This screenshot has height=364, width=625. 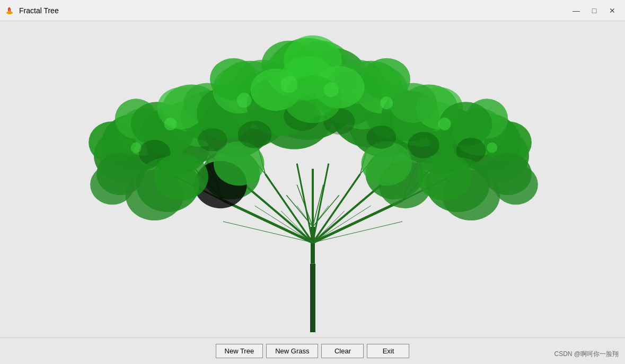 What do you see at coordinates (388, 351) in the screenshot?
I see `exit-button: Exit` at bounding box center [388, 351].